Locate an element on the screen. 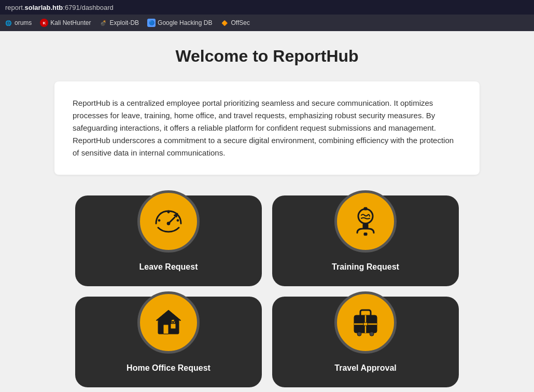 This screenshot has height=392, width=534. home-office-request-label: Home Office Request is located at coordinates (168, 368).